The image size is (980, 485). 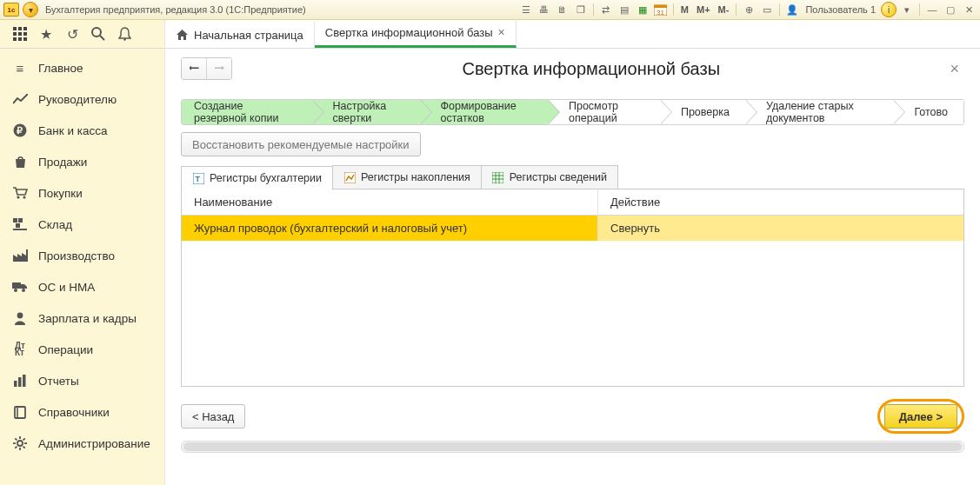 What do you see at coordinates (907, 10) in the screenshot?
I see `dropdown-icon: ▾` at bounding box center [907, 10].